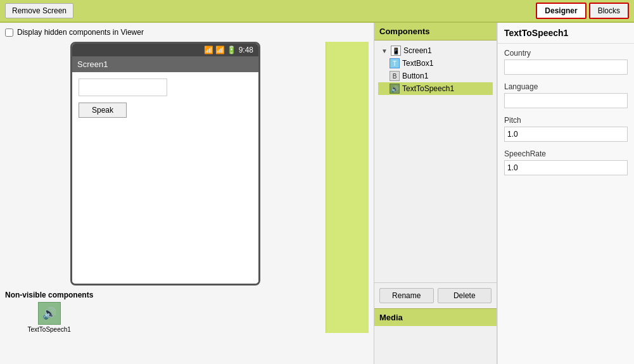 Image resolution: width=634 pixels, height=364 pixels. I want to click on show-hidden-label: Display hidden components in Viewer, so click(80, 32).